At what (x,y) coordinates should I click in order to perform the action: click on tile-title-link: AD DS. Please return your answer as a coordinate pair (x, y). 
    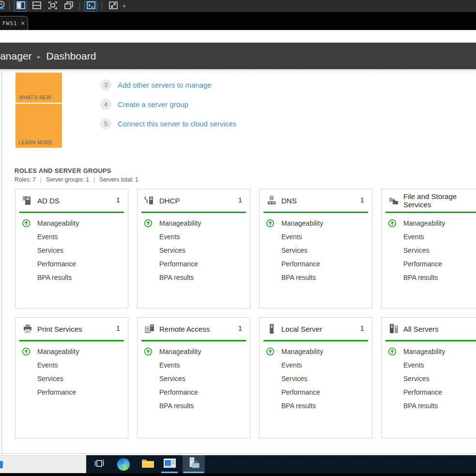
    Looking at the image, I should click on (48, 200).